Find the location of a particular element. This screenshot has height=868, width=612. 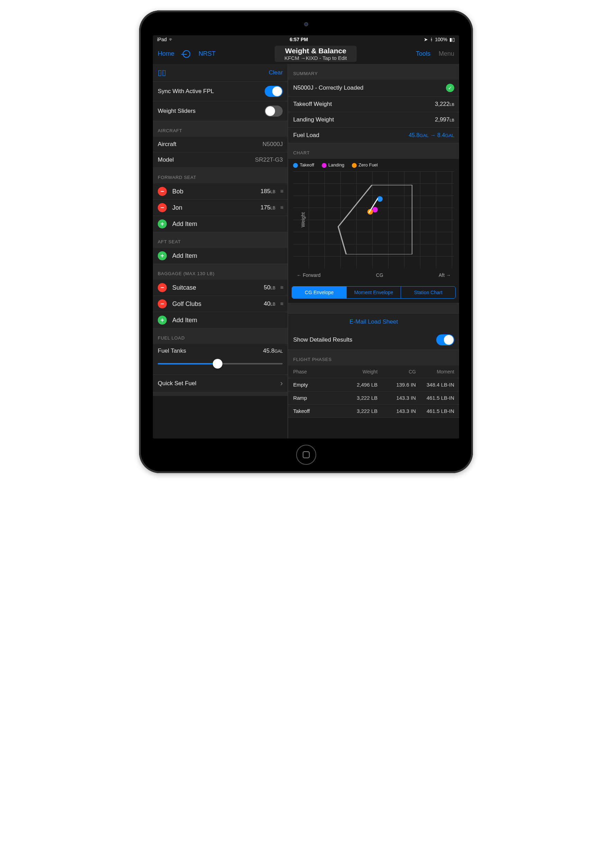

takeoff-dot-icon is located at coordinates (296, 166).